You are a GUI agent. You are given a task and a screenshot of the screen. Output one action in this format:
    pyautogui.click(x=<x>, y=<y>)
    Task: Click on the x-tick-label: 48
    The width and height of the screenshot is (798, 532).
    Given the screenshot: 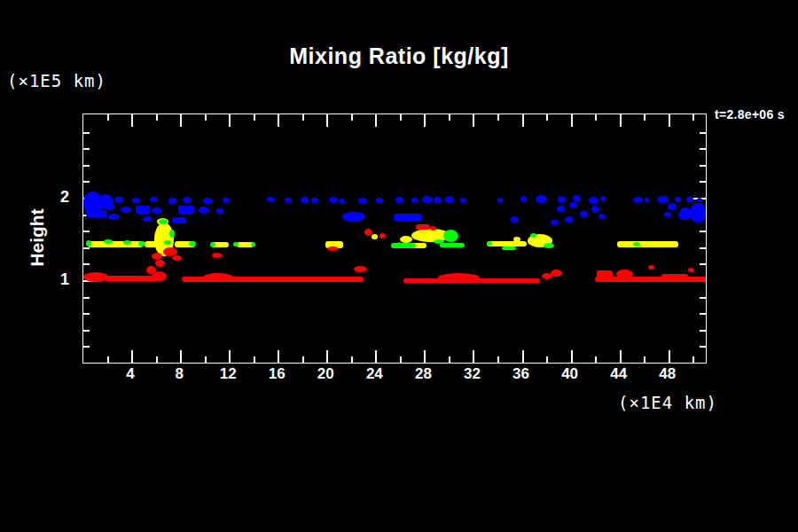 What is the action you would take?
    pyautogui.click(x=668, y=374)
    